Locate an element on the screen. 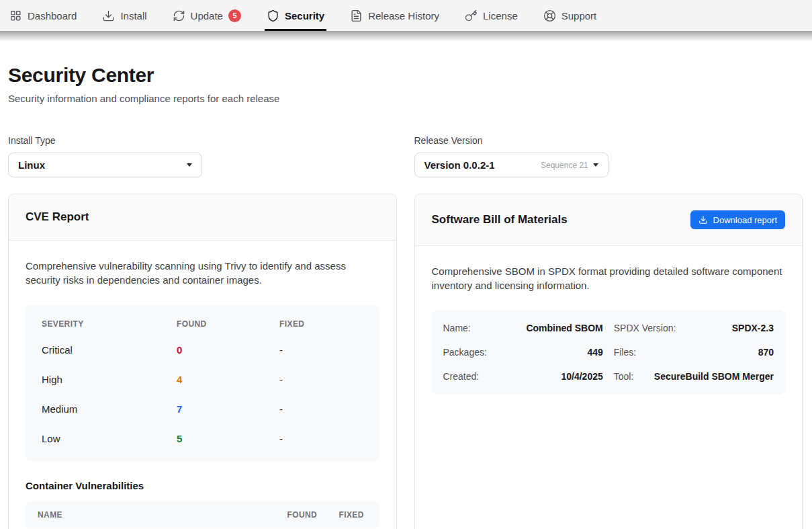  cve-description: Comprehensive vulnerability scanning usi… is located at coordinates (203, 273).